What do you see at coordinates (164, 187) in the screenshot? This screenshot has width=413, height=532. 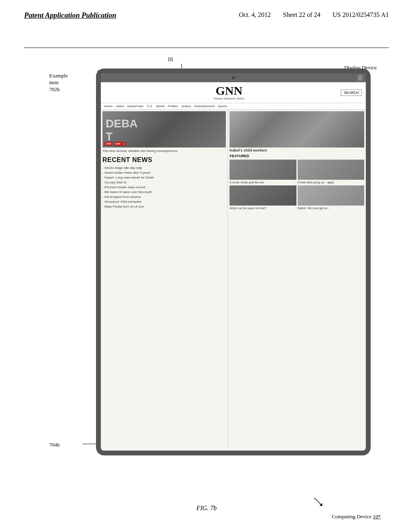 I see `news-item-5: - iPhone6 breaks sales record` at bounding box center [164, 187].